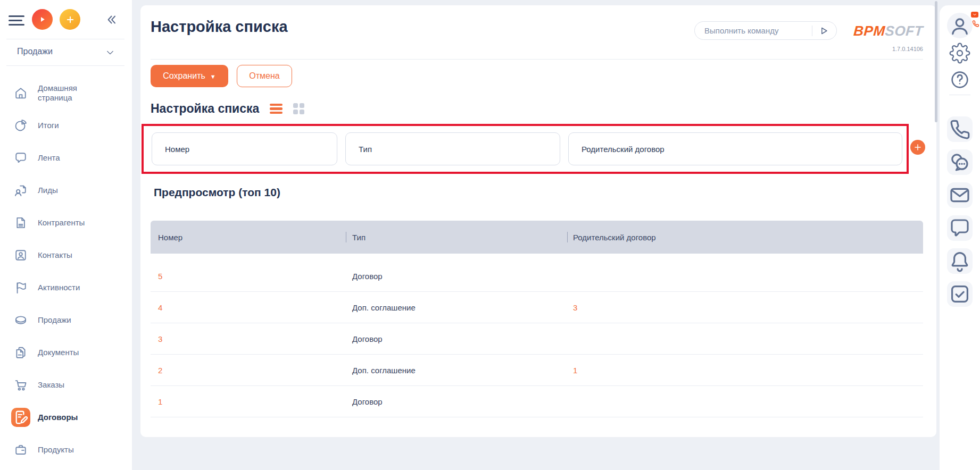 The height and width of the screenshot is (470, 980). I want to click on left-sidebar: Продажи Домашняя страницаИтогиЛентаЛидыК…, so click(66, 235).